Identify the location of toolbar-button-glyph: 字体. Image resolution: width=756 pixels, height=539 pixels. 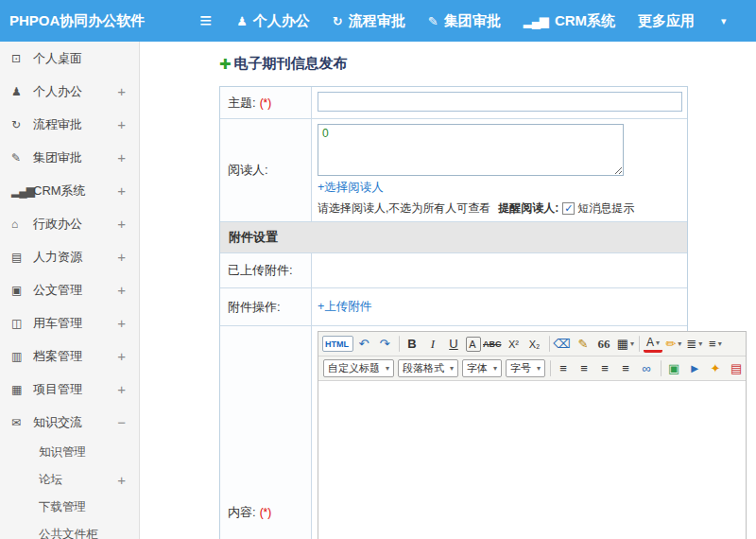
(477, 369).